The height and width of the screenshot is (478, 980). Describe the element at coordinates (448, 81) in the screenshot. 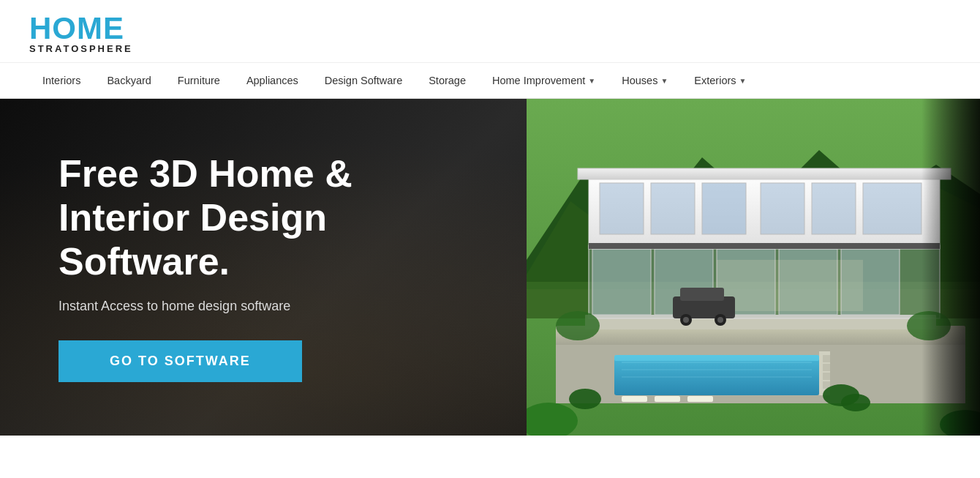

I see `nav-item-storage: Storage` at that location.